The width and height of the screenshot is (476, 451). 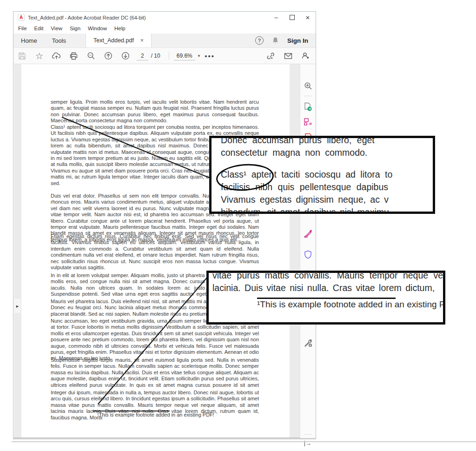 I want to click on menu-window: Window, so click(x=98, y=28).